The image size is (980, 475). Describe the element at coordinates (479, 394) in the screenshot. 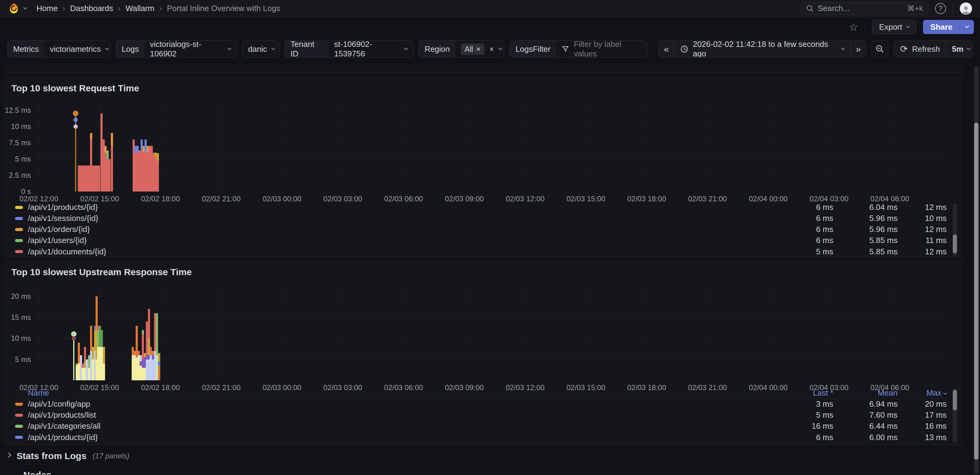

I see `legend-header-row: NameLast *MeanMax` at that location.